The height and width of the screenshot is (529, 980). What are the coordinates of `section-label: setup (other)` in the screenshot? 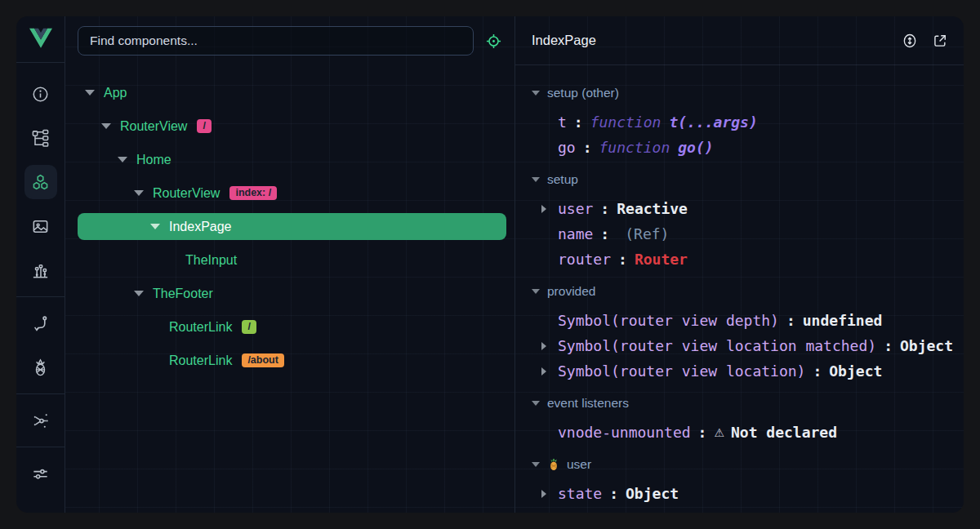 It's located at (583, 93).